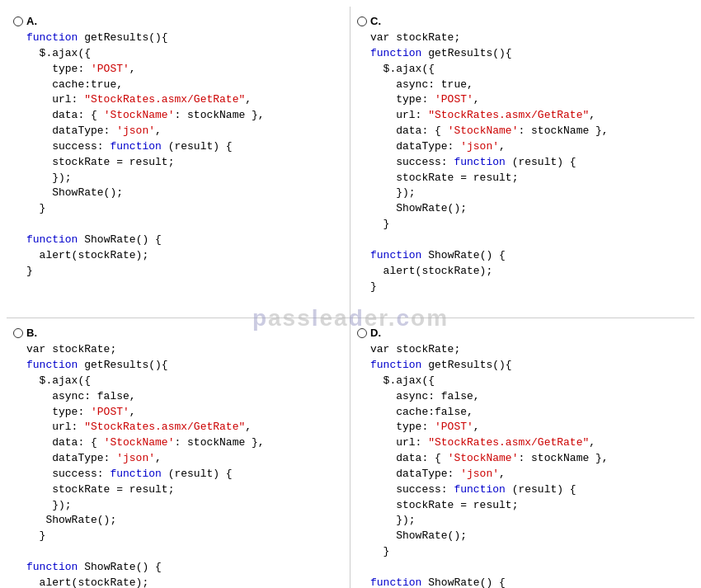 Image resolution: width=701 pixels, height=588 pixels. I want to click on option-c-label: C., so click(523, 21).